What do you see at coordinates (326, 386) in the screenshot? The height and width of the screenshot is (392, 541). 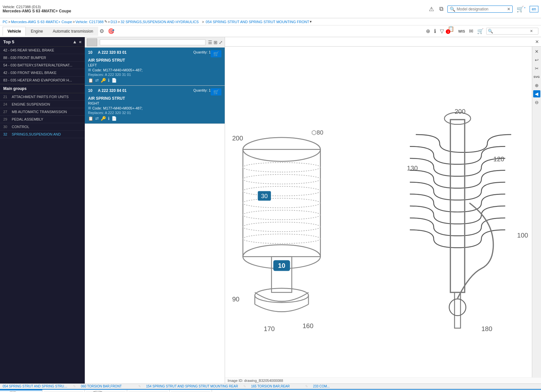 I see `thumb-label-4: 233 COM...` at bounding box center [326, 386].